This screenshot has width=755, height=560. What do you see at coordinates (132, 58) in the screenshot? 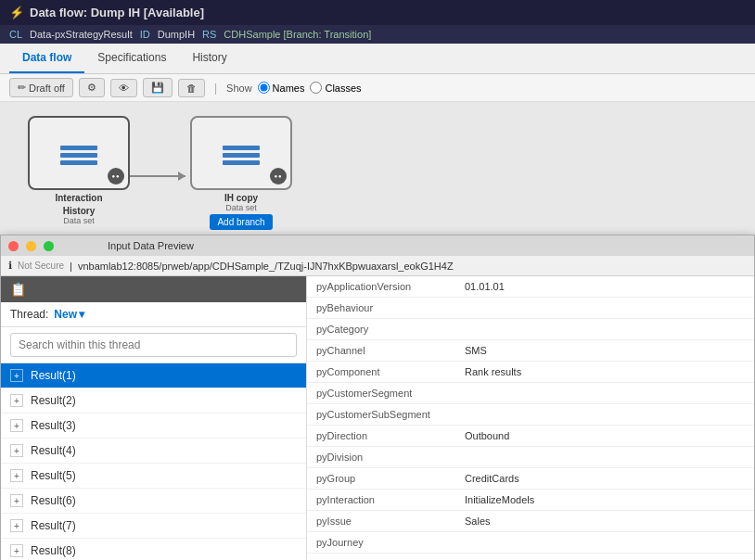
I see `tab-specifications: Specifications` at bounding box center [132, 58].